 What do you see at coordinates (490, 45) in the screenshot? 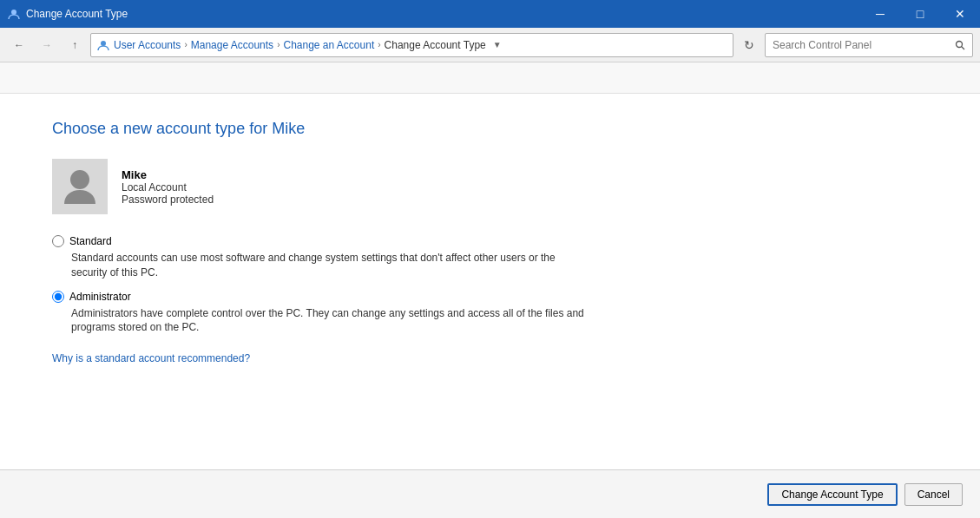
I see `address-bar: ← → ↑ User Accounts › Manage Accounts › …` at bounding box center [490, 45].